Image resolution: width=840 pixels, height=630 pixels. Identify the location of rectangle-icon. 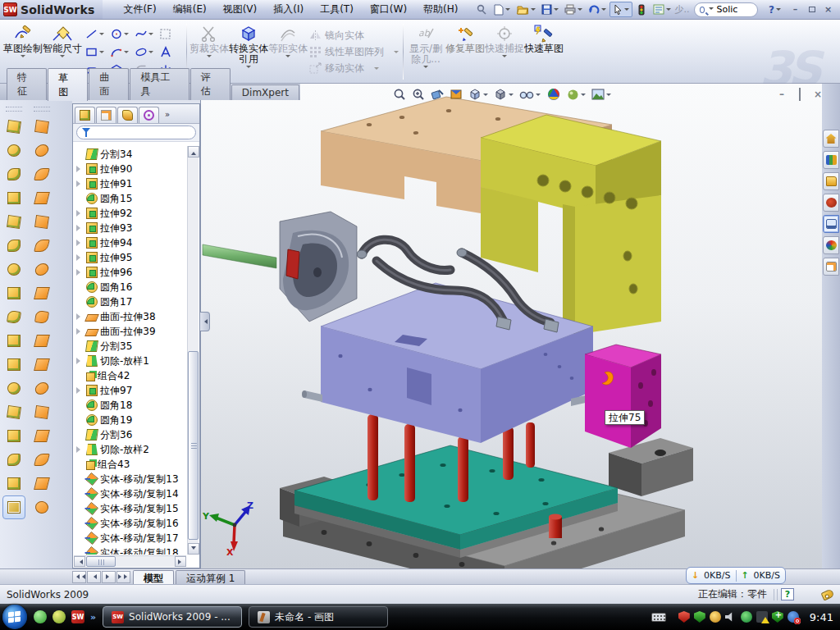
(96, 52).